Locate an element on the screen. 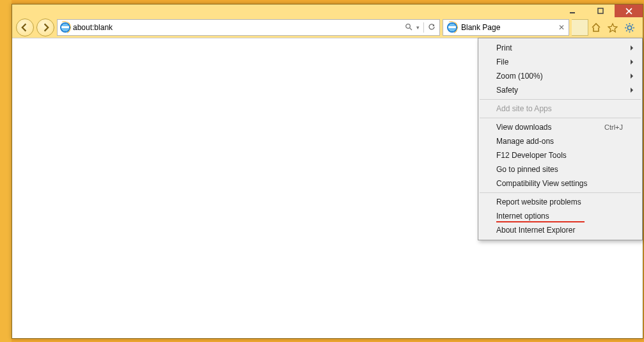 The image size is (644, 342). menu-report-problems: Report website problems is located at coordinates (560, 202).